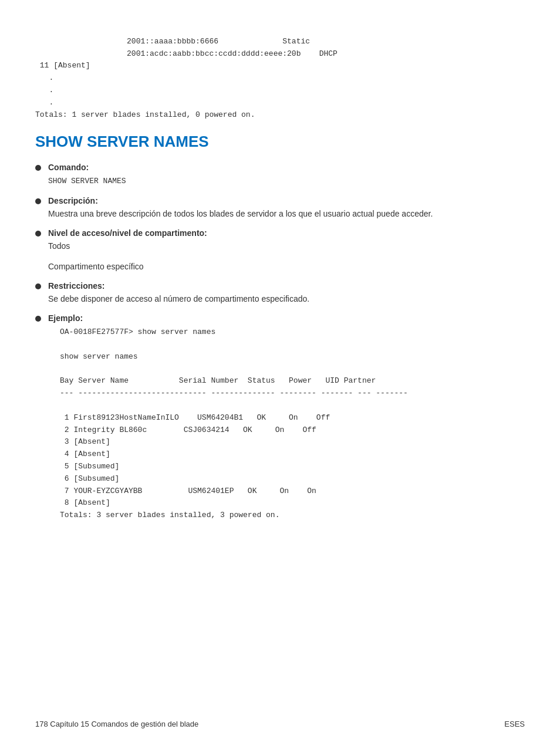 The height and width of the screenshot is (746, 560). What do you see at coordinates (286, 181) in the screenshot?
I see `bullet-text-comando: SHOW SERVER NAMES` at bounding box center [286, 181].